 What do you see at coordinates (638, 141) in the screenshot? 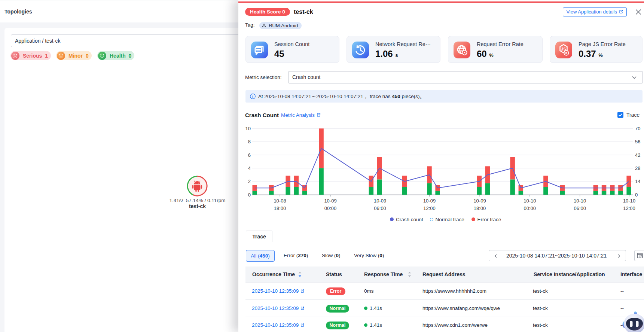
I see `svg-text: 56` at bounding box center [638, 141].